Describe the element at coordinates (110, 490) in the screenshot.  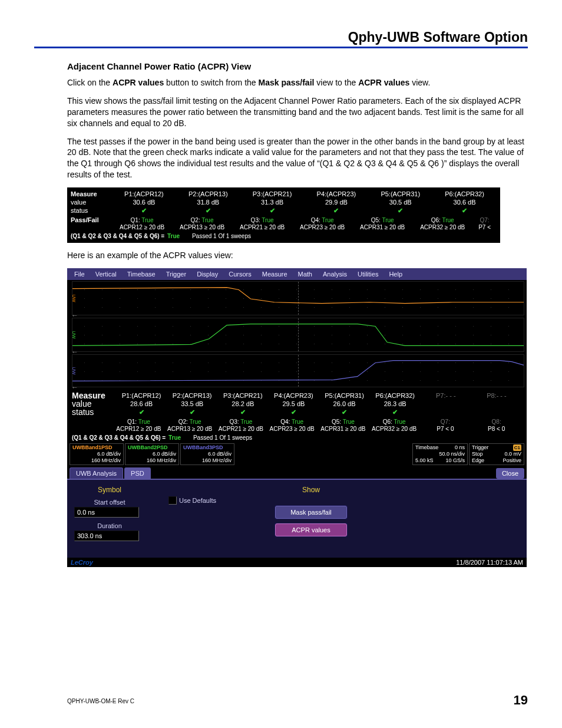
I see `symbol-heading: Symbol` at that location.